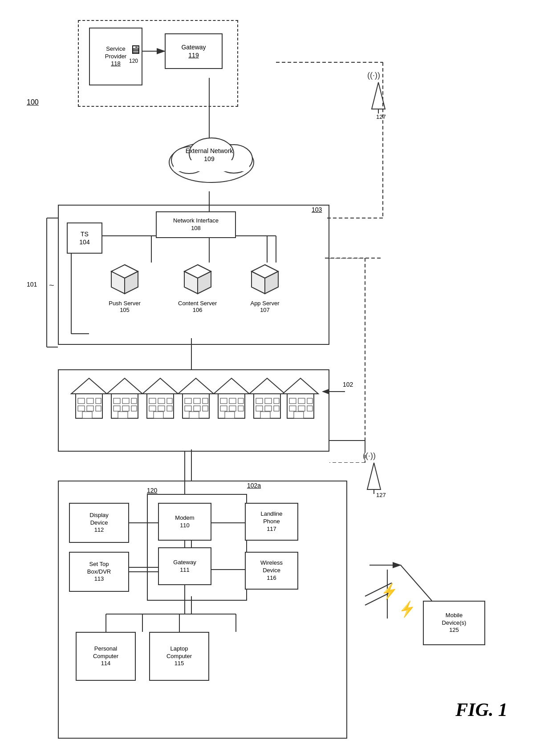  What do you see at coordinates (125, 288) in the screenshot?
I see `push-server-container: Push Server 105` at bounding box center [125, 288].